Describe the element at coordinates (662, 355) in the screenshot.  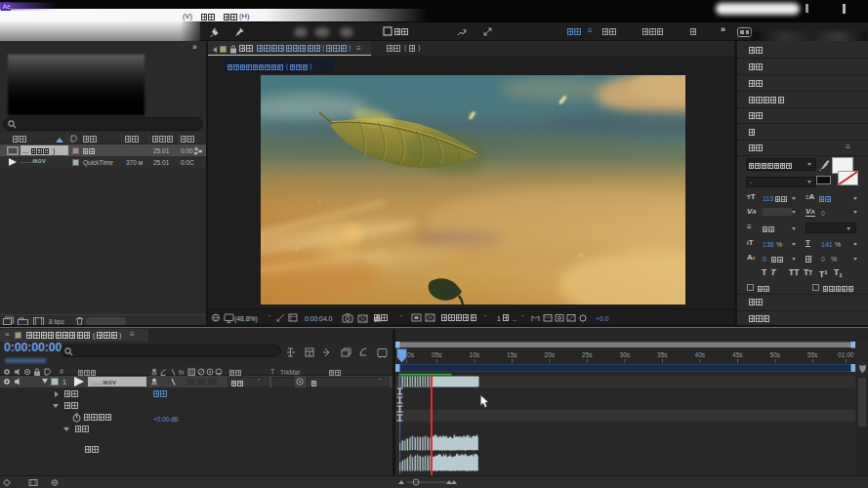
I see `svg-text: 35s` at that location.